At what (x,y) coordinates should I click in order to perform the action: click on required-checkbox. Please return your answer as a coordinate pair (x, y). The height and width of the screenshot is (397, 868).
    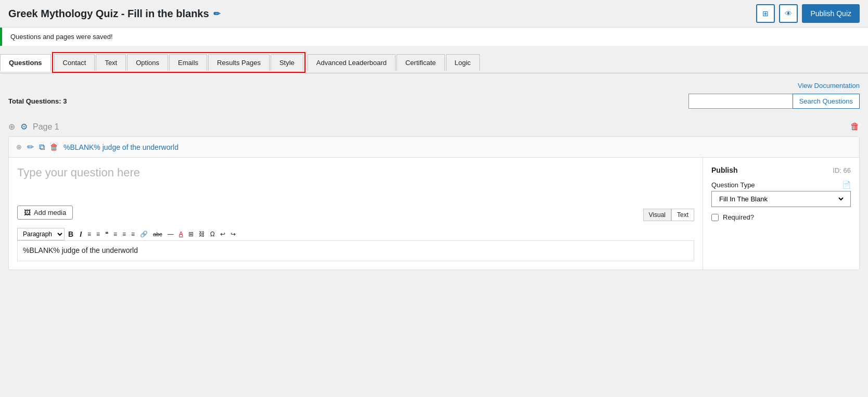
    Looking at the image, I should click on (715, 217).